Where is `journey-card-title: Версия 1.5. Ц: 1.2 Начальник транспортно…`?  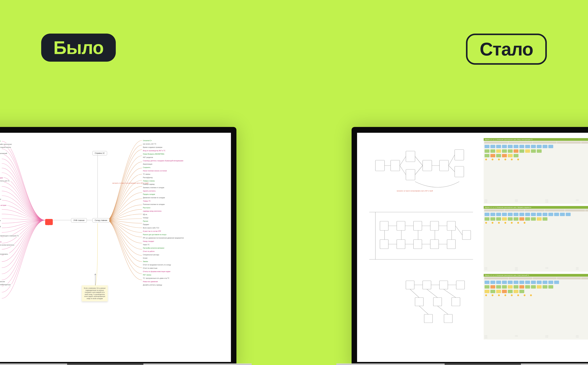
journey-card-title: Версия 1.5. Ц: 1.2 Начальник транспортно… is located at coordinates (536, 207).